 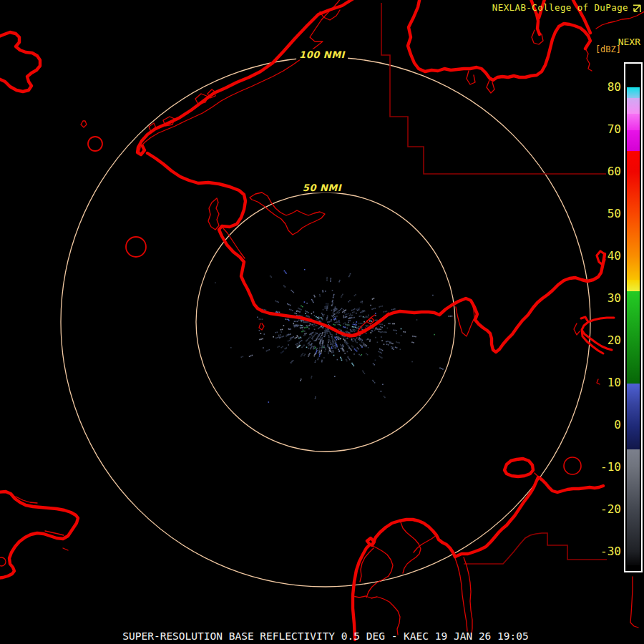 I want to click on coast-delta-diagonal, so click(x=497, y=517).